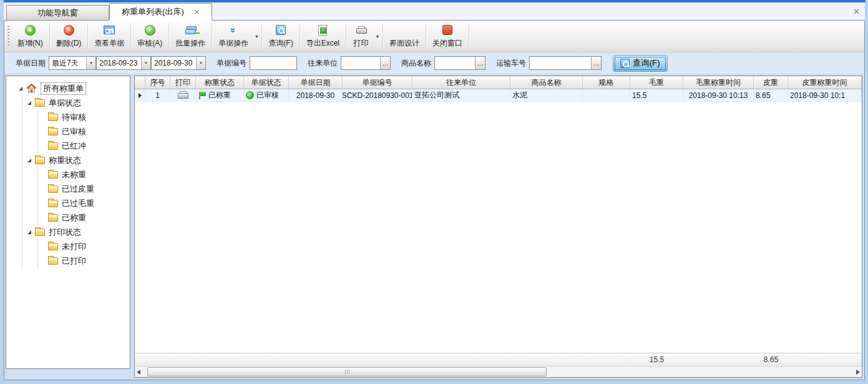 This screenshot has width=868, height=384. Describe the element at coordinates (596, 63) in the screenshot. I see `truck-lookup-icon: …` at that location.